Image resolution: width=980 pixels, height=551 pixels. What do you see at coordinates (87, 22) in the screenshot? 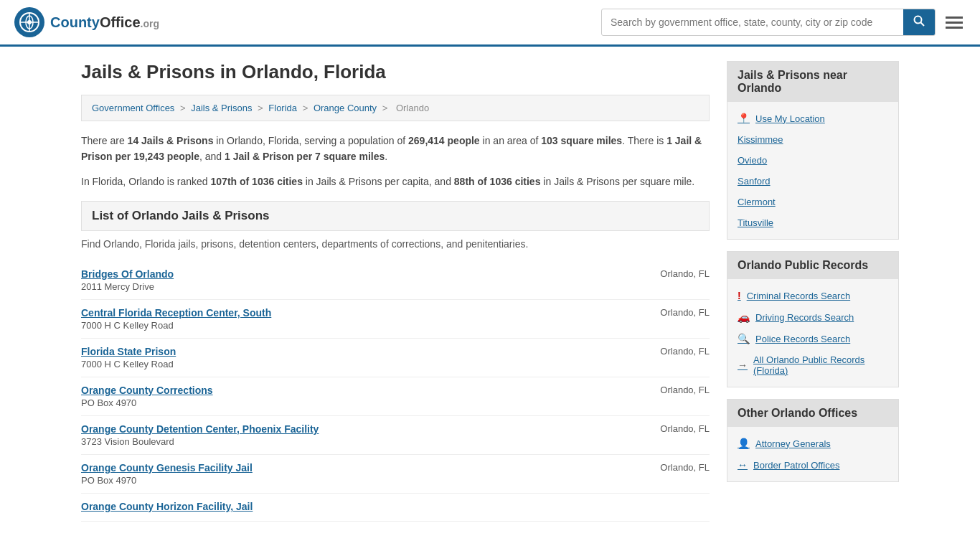
I see `logo-area: CountyOffice.org` at bounding box center [87, 22].